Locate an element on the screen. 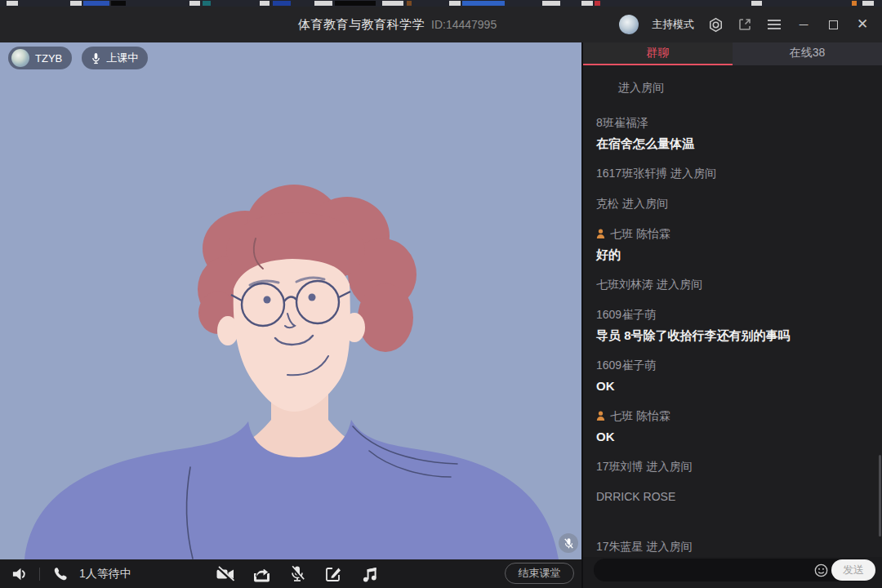 This screenshot has width=882, height=588. maximize-button is located at coordinates (833, 24).